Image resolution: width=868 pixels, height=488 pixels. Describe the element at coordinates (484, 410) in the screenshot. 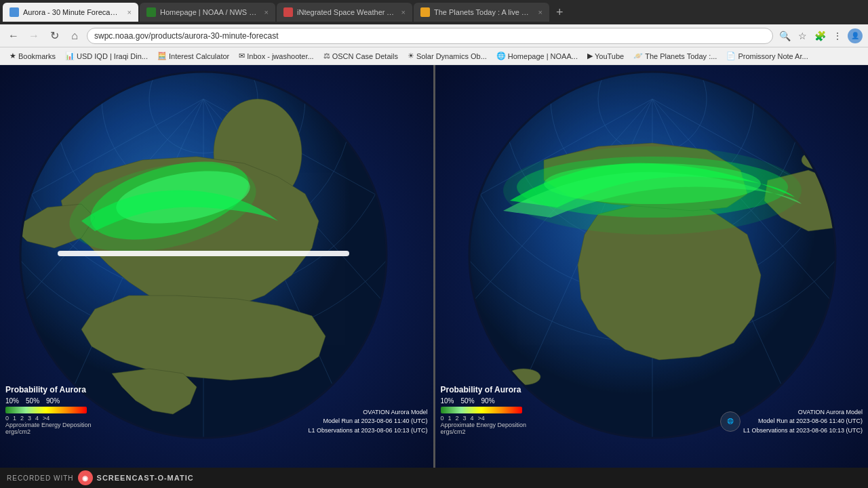

I see `right-info-overlay: Probability of Aurora 10% 50% 90% 01 23 …` at that location.